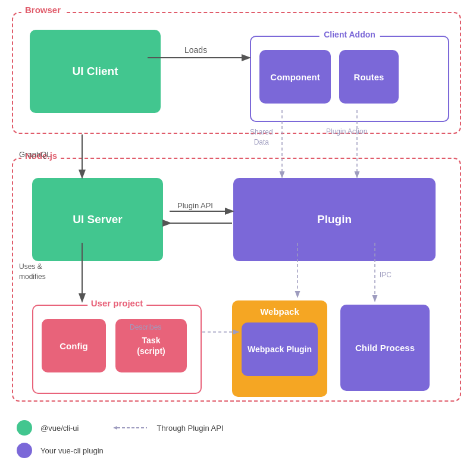 This screenshot has height=476, width=476. What do you see at coordinates (196, 50) in the screenshot?
I see `loads-label: Loads` at bounding box center [196, 50].